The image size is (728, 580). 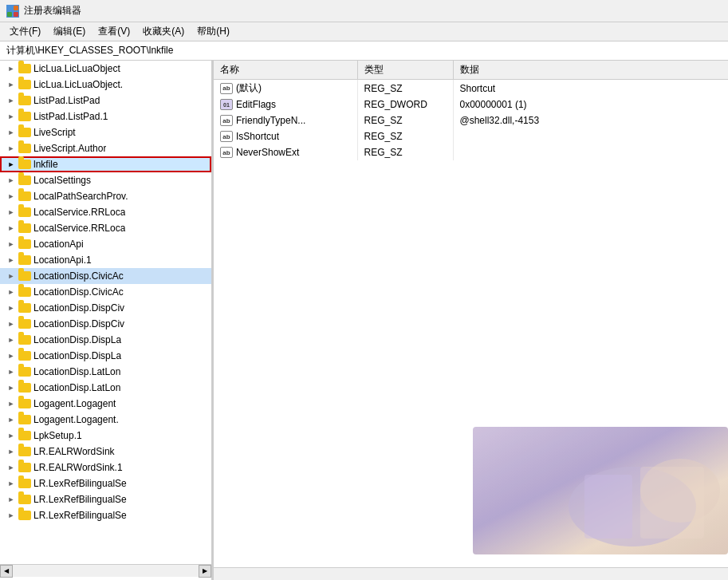 What do you see at coordinates (105, 228) in the screenshot?
I see `tree-item-localservice2: ► LocalService.RRLoca` at bounding box center [105, 228].